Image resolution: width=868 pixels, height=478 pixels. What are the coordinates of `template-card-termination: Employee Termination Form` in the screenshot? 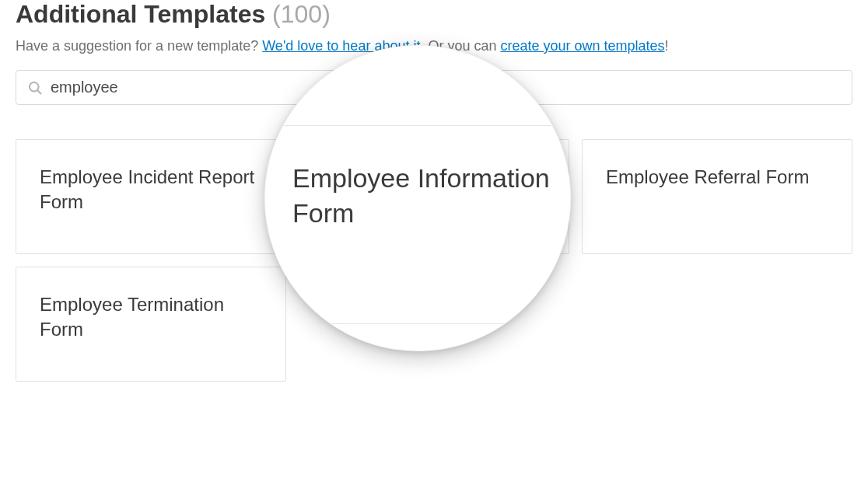 It's located at (151, 324).